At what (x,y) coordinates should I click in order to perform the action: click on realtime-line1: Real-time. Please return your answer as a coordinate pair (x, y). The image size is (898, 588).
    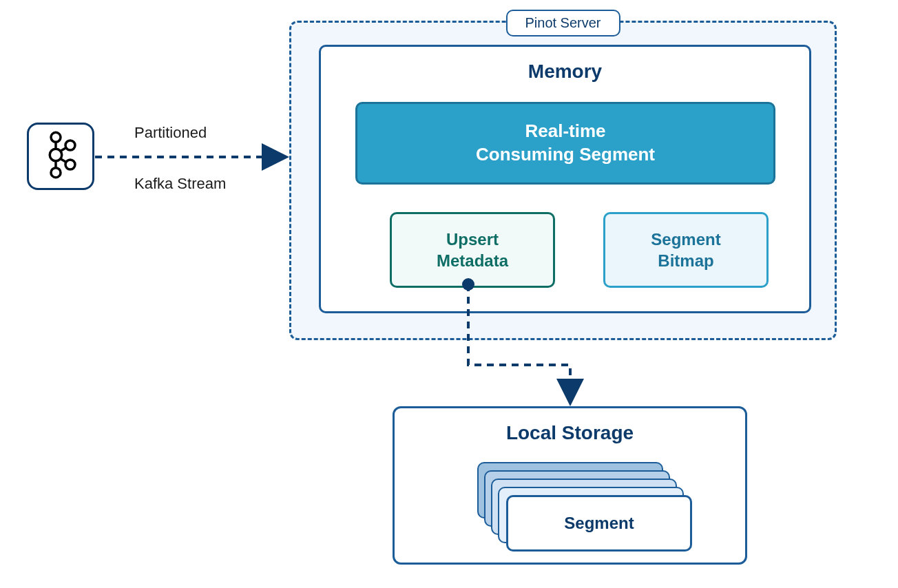
    Looking at the image, I should click on (565, 132).